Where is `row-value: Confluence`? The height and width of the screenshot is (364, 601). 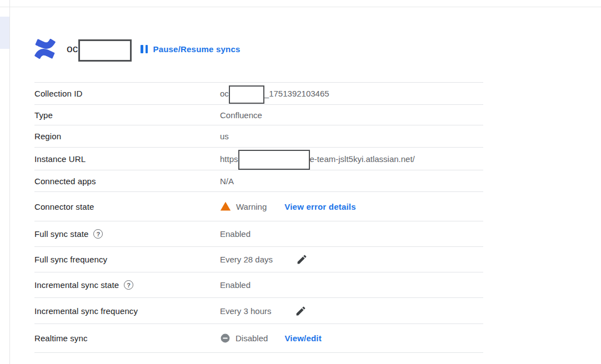
row-value: Confluence is located at coordinates (241, 115).